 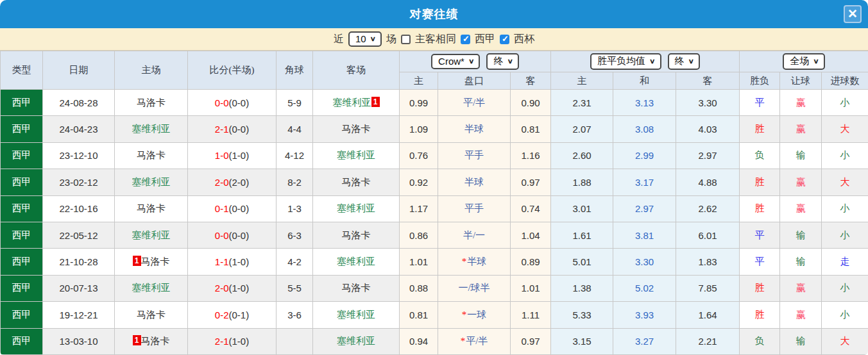 What do you see at coordinates (232, 70) in the screenshot?
I see `col-header-score: 比分(半场)` at bounding box center [232, 70].